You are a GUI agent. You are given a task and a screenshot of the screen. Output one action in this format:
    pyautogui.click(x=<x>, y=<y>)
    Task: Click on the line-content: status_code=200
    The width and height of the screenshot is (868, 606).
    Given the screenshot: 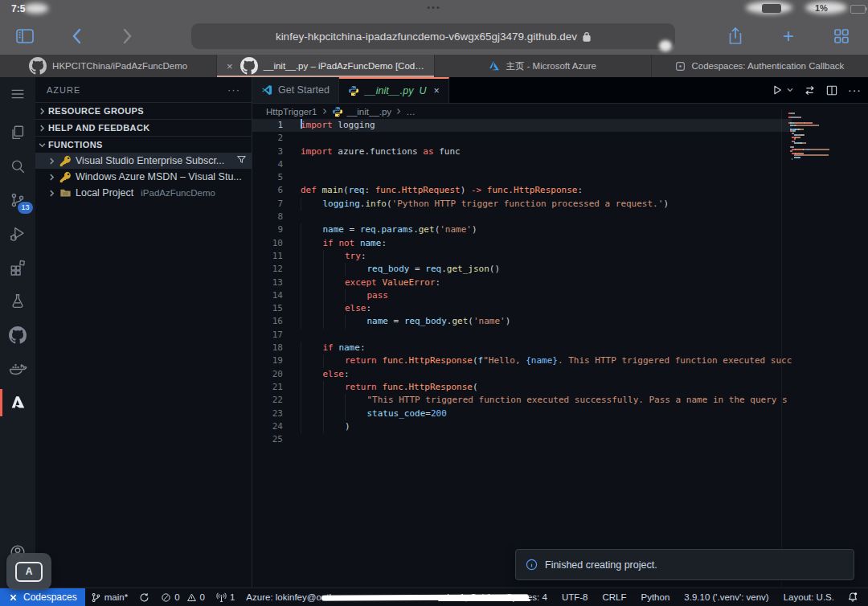 What is the action you would take?
    pyautogui.click(x=547, y=414)
    